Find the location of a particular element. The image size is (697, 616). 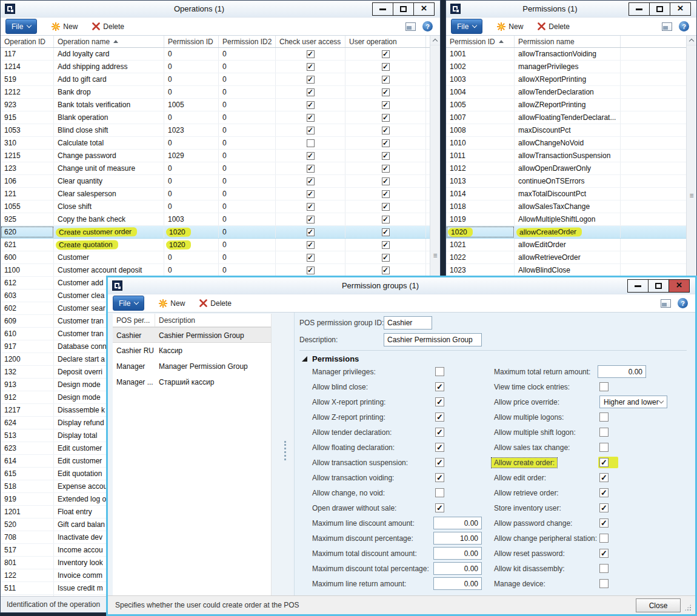

resize-grip is located at coordinates (688, 608).